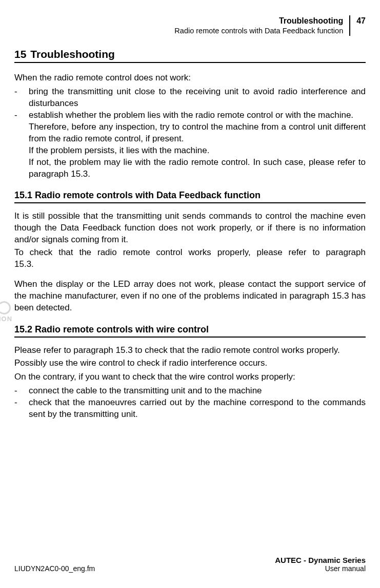  I want to click on watermark-circle-icon, so click(5, 308).